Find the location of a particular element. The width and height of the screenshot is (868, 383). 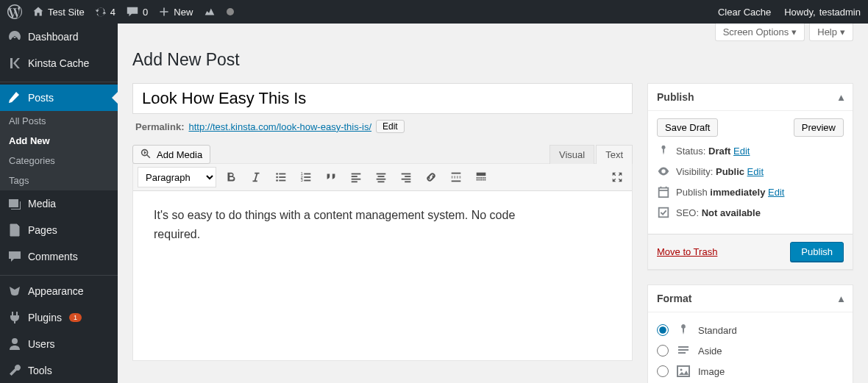

align-left-button is located at coordinates (356, 177).